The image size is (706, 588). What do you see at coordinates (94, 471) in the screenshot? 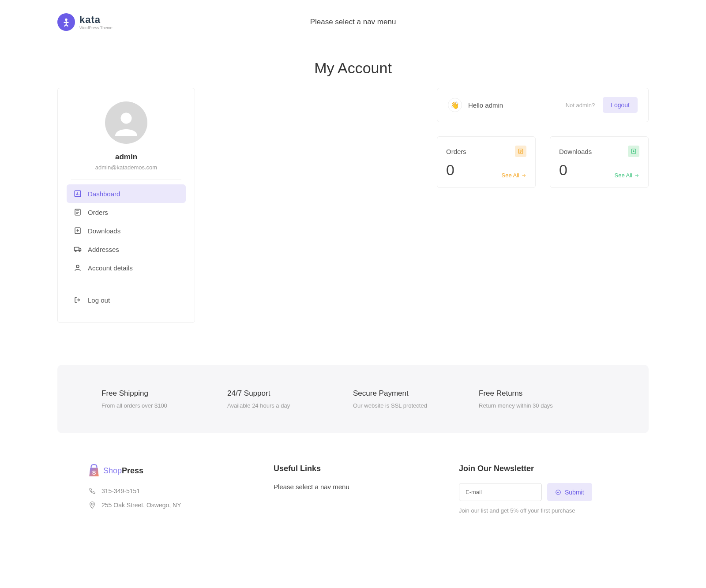
I see `shoppress-icon: S` at bounding box center [94, 471].